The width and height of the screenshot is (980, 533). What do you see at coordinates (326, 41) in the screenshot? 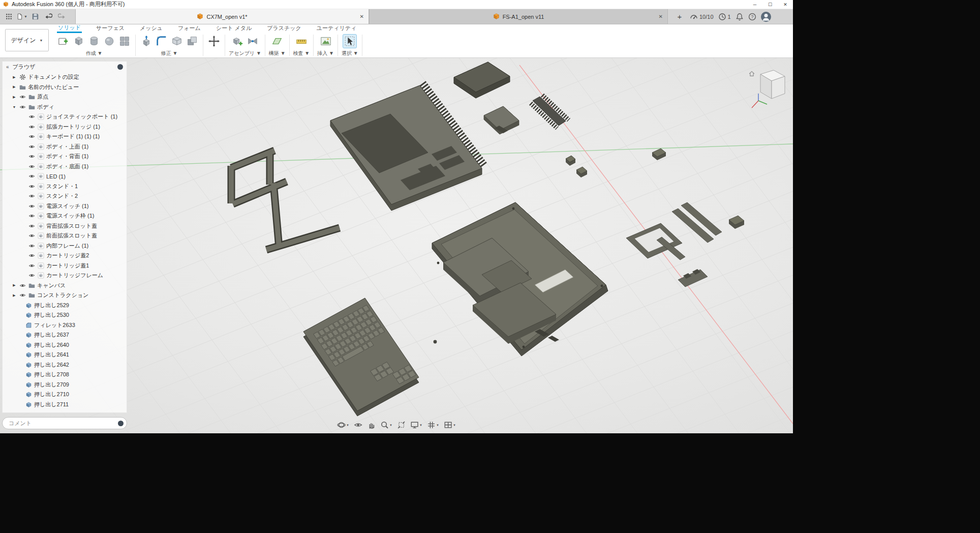
I see `insert-canvas-icon` at bounding box center [326, 41].